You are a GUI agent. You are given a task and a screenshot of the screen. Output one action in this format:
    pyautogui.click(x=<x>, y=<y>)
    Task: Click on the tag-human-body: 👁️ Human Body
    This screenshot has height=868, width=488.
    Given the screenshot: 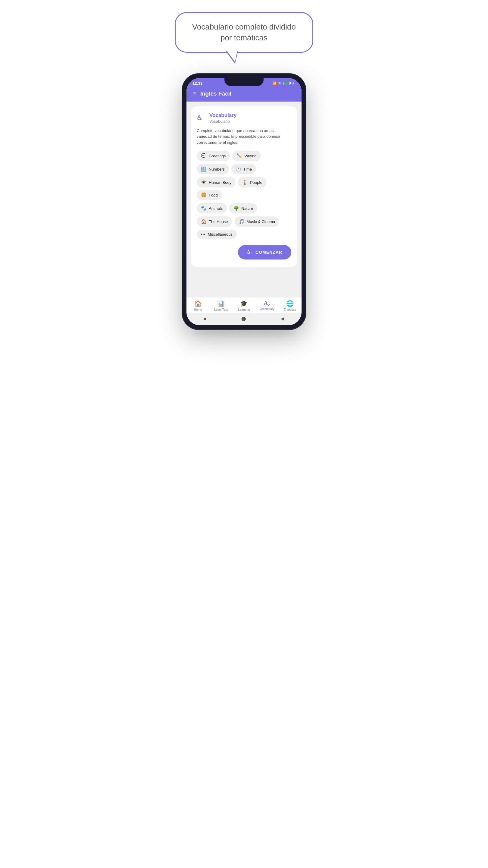 What is the action you would take?
    pyautogui.click(x=216, y=182)
    